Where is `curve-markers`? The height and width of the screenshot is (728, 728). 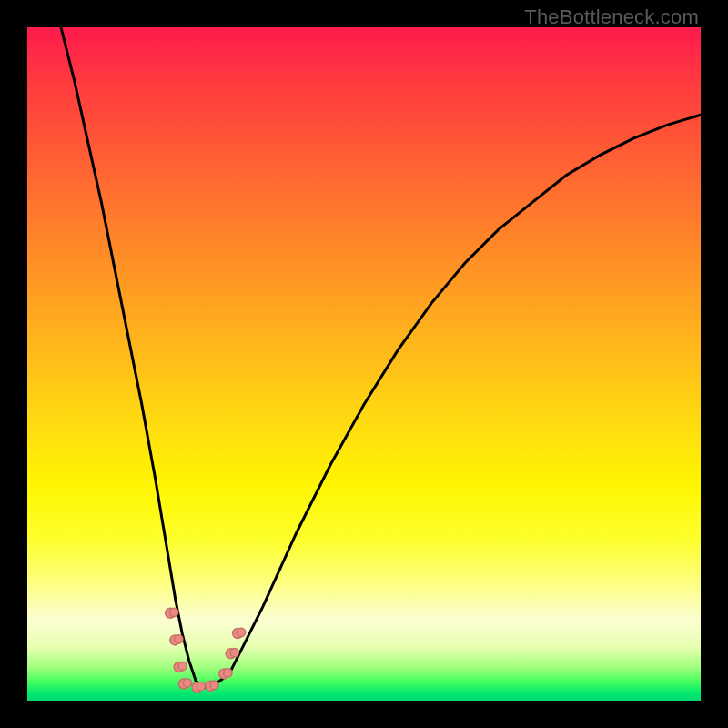
curve-markers is located at coordinates (206, 650).